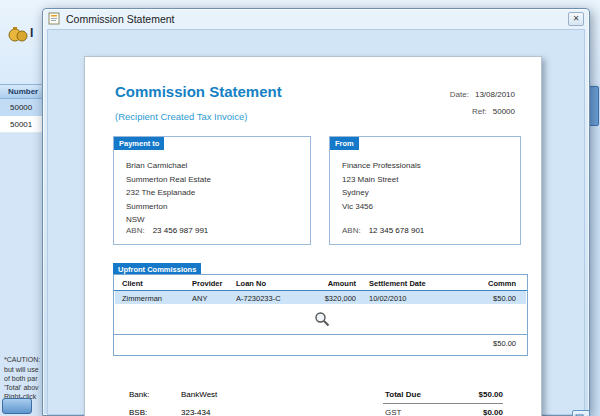 Image resolution: width=600 pixels, height=416 pixels. What do you see at coordinates (200, 298) in the screenshot?
I see `cell-provider: ANY` at bounding box center [200, 298].